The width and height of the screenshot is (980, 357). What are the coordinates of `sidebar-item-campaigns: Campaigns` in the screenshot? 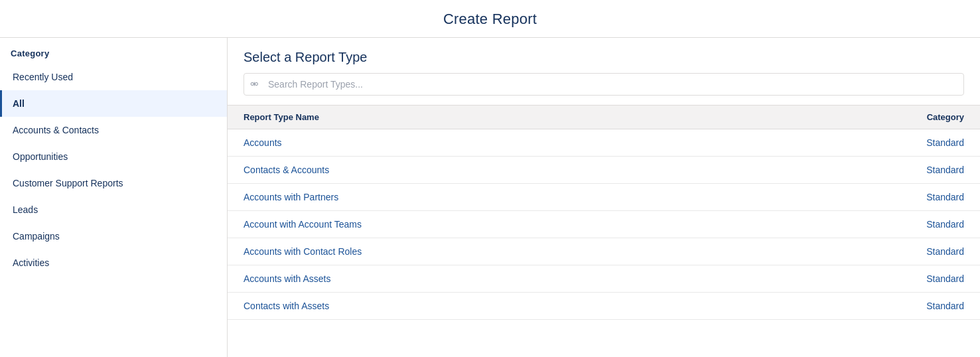 It's located at (113, 236).